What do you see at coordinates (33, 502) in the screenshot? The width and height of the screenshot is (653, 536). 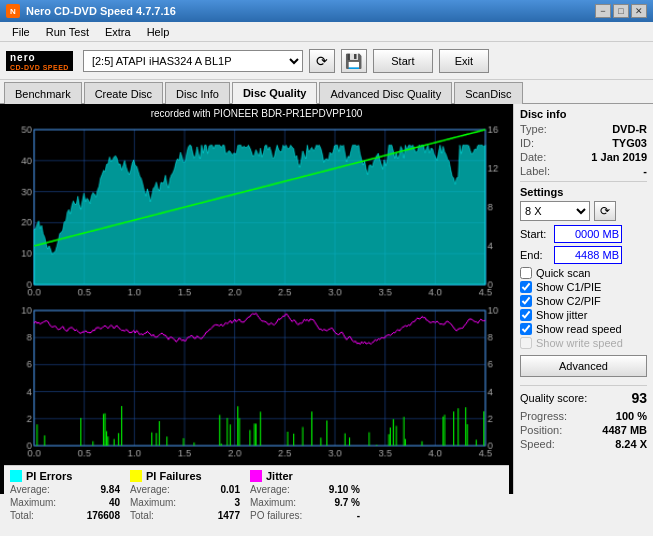 I see `pi-errors-max-label: Maximum:` at bounding box center [33, 502].